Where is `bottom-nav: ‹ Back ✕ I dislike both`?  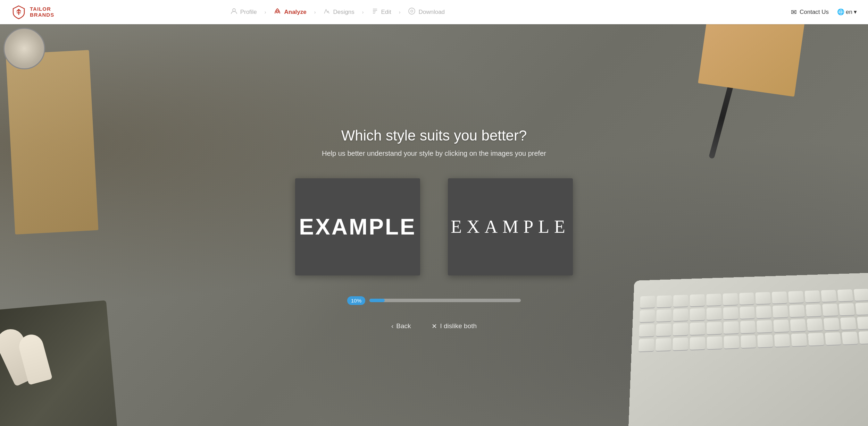 bottom-nav: ‹ Back ✕ I dislike both is located at coordinates (434, 326).